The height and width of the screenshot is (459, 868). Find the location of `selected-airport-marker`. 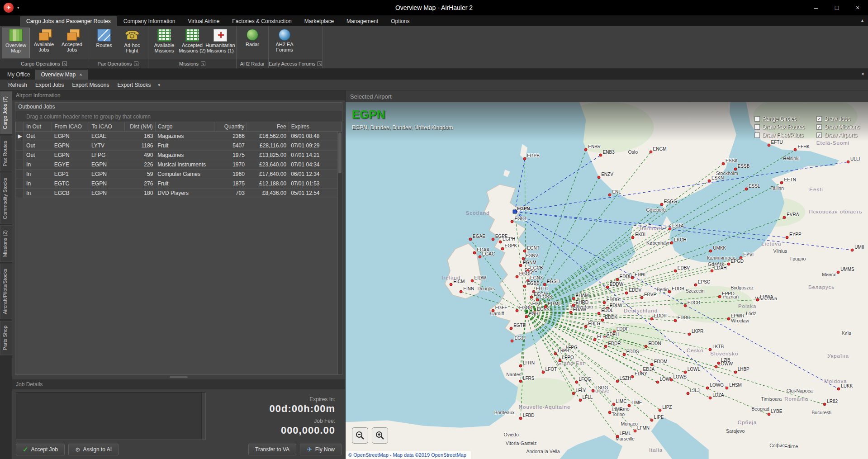

selected-airport-marker is located at coordinates (515, 212).